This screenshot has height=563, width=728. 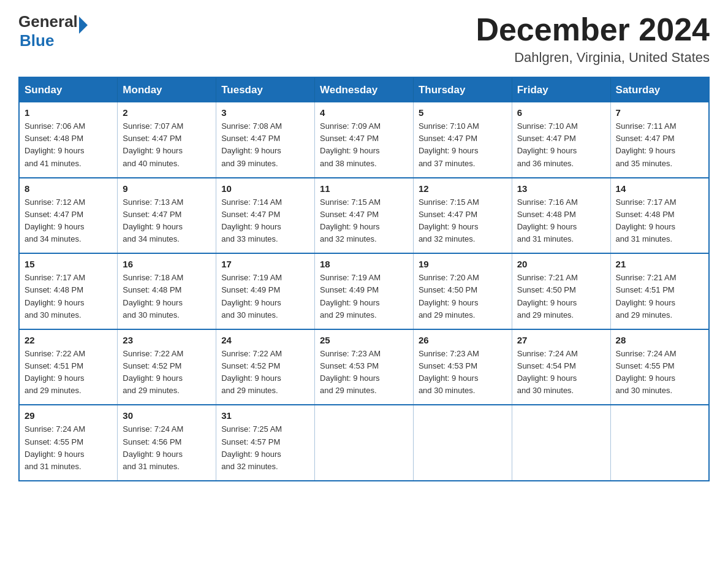 I want to click on calendar-cell: 23 Sunrise: 7:22 AMSunset: 4:52 PMDaylig…, so click(x=167, y=367).